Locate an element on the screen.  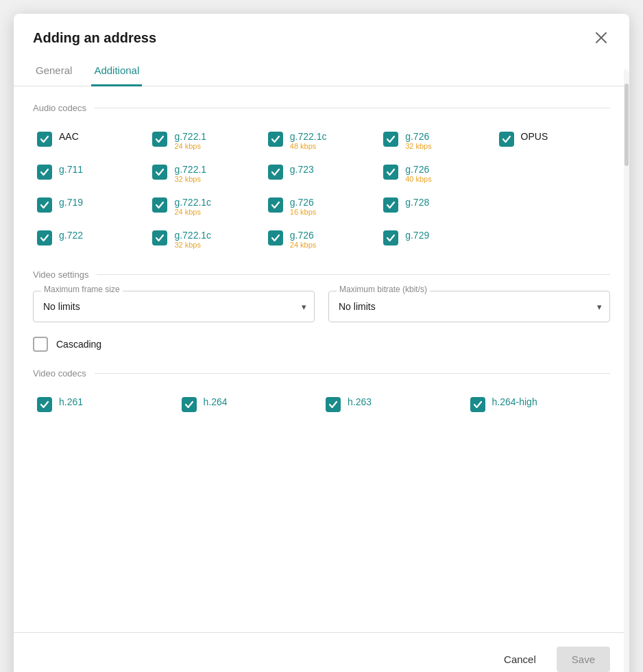
audio-codec-item: OPUS is located at coordinates (553, 141).